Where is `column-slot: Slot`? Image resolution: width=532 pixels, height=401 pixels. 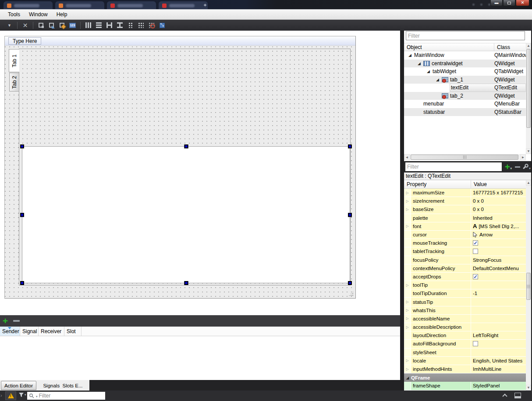 column-slot: Slot is located at coordinates (73, 331).